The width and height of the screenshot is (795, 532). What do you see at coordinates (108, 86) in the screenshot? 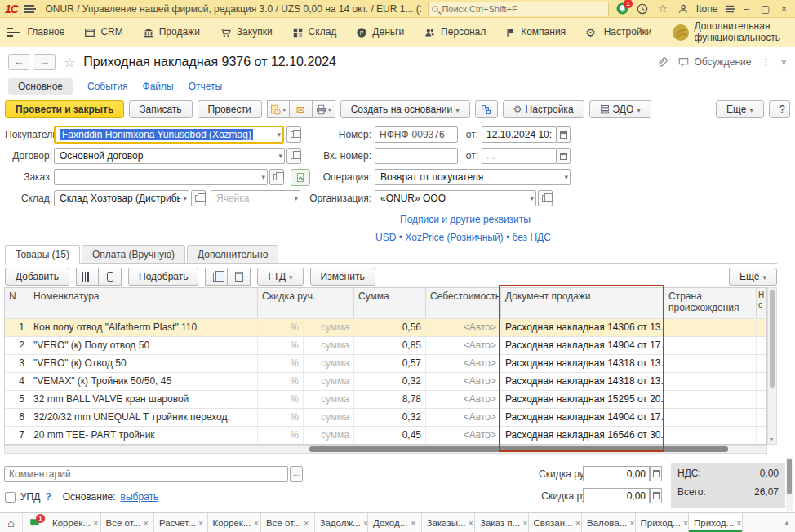
I see `tab-events: События` at bounding box center [108, 86].